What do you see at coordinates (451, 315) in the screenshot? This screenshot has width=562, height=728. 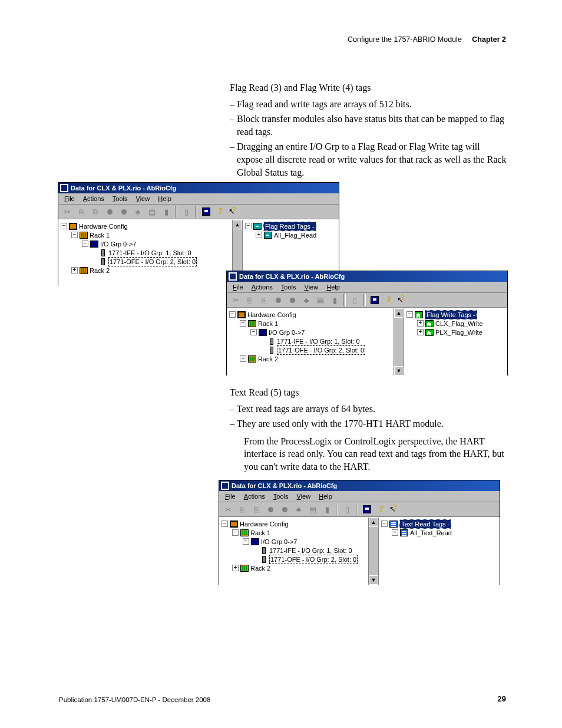 I see `flag-write-root: Flag Write Tags -` at bounding box center [451, 315].